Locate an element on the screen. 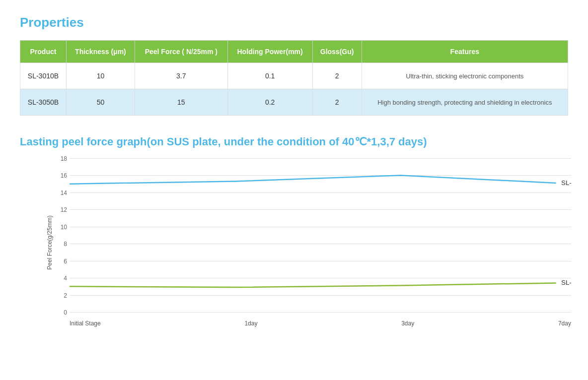  cell-0-3: 0.1 is located at coordinates (270, 76).